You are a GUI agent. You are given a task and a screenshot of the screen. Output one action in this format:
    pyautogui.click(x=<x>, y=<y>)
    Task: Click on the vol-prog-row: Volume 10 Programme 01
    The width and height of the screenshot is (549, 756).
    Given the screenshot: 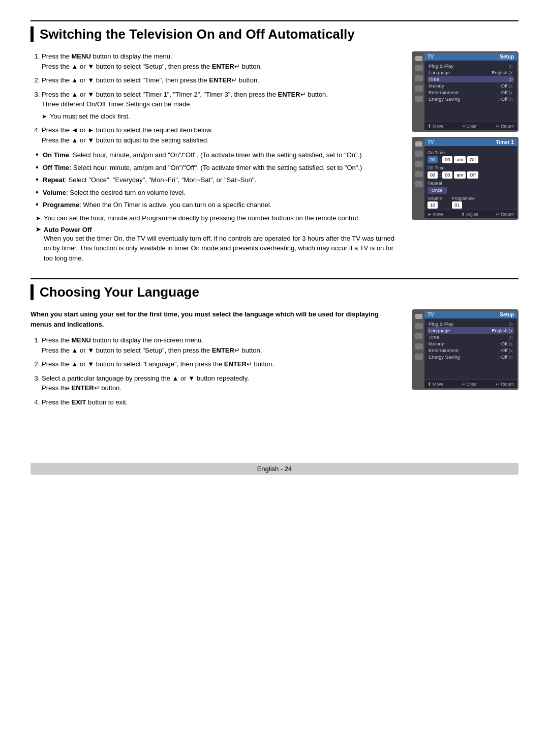 What is the action you would take?
    pyautogui.click(x=471, y=201)
    